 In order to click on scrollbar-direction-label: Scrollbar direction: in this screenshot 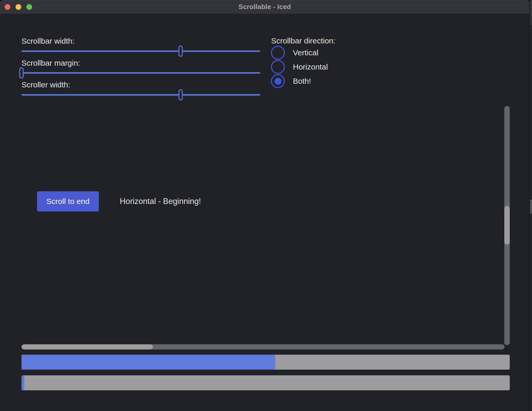, I will do `click(303, 41)`.